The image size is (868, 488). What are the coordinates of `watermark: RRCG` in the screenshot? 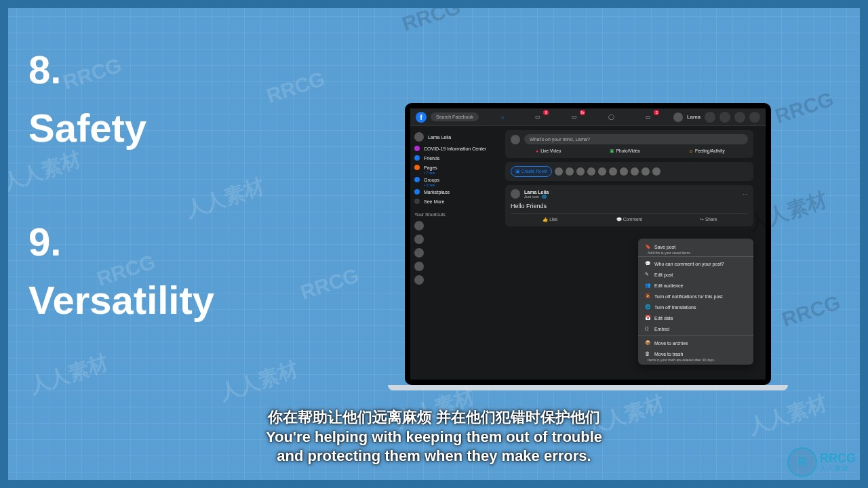 It's located at (431, 18).